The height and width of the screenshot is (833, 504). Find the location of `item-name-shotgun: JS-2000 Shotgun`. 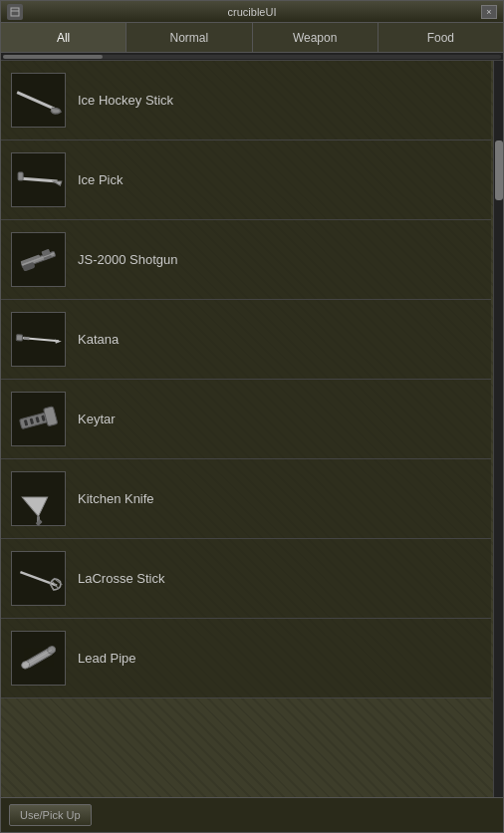

item-name-shotgun: JS-2000 Shotgun is located at coordinates (127, 259).